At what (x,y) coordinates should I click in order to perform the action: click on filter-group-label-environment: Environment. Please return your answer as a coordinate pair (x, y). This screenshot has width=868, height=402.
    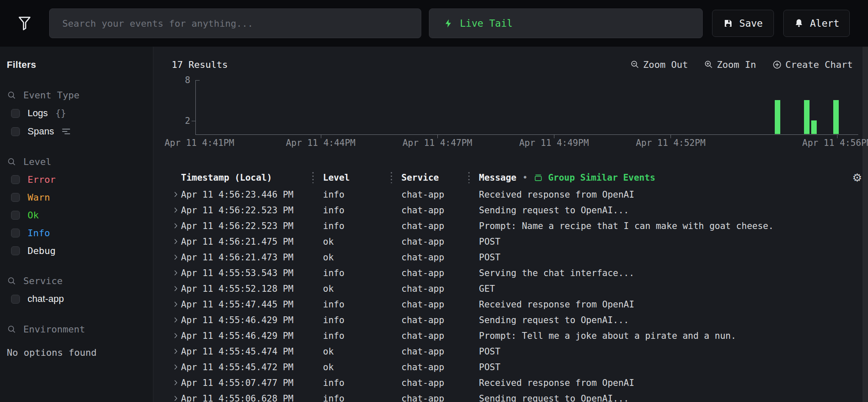
    Looking at the image, I should click on (76, 329).